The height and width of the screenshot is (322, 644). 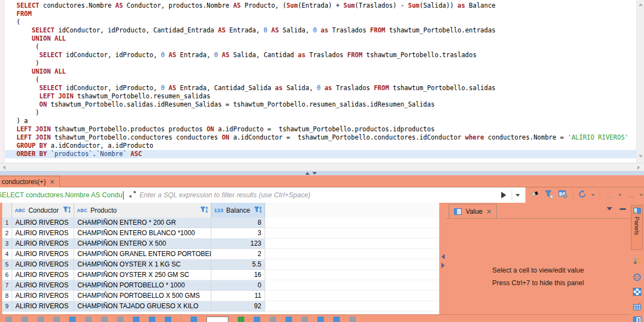 I want to click on metadata-panel-icon, so click(x=637, y=262).